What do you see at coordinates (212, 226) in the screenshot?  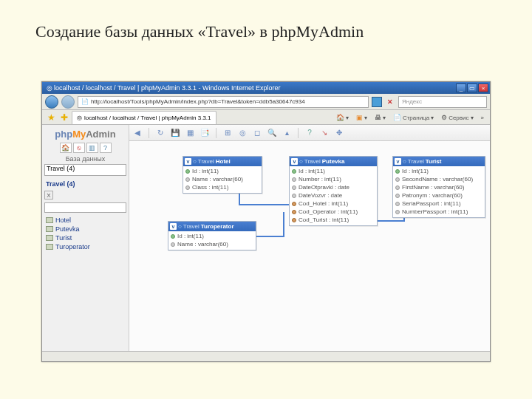 I see `table-header: v ○ Travel Turoperator` at bounding box center [212, 226].